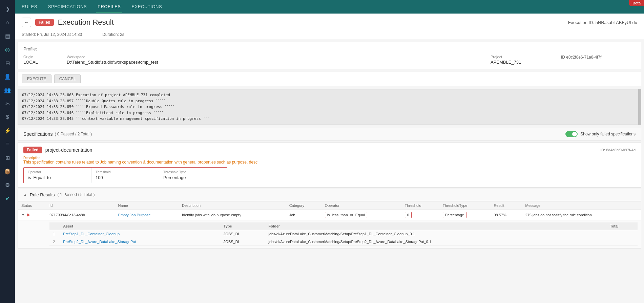 The height and width of the screenshot is (303, 644). Describe the element at coordinates (7, 77) in the screenshot. I see `sidebar-user-icon: 👤` at that location.